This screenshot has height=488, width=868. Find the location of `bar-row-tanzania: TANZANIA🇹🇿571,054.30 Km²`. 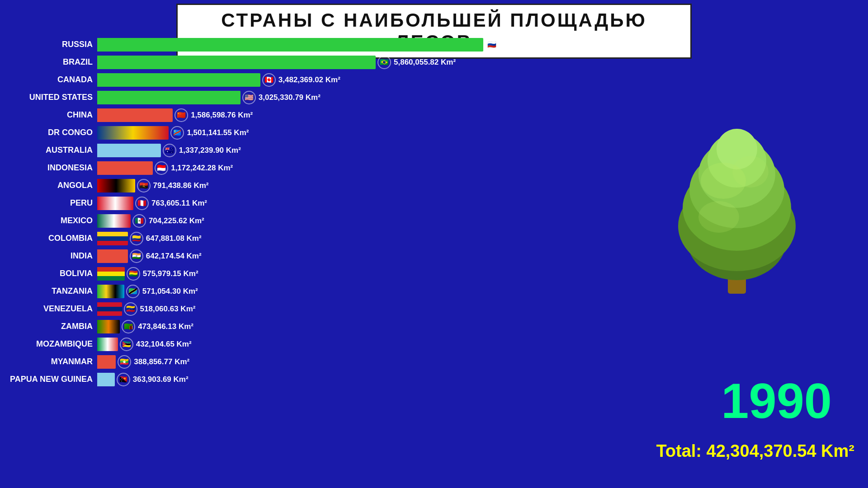

bar-row-tanzania: TANZANIA🇹🇿571,054.30 Km² is located at coordinates (255, 291).